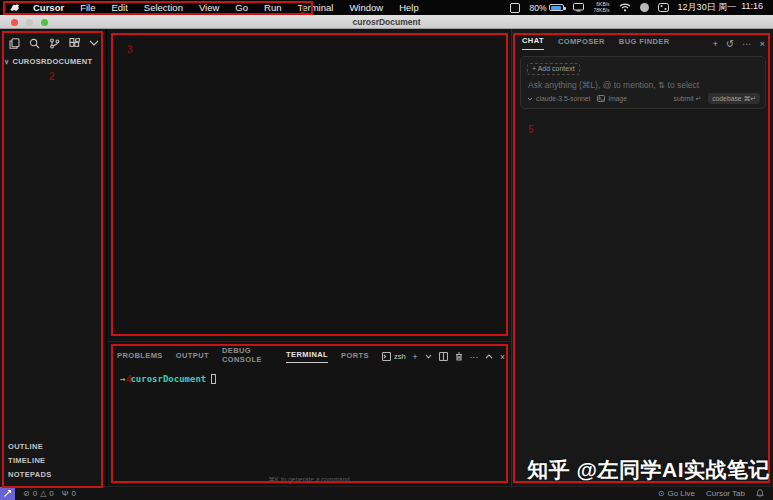 This screenshot has height=500, width=773. Describe the element at coordinates (474, 357) in the screenshot. I see `panel-more-icon: ⋯` at that location.